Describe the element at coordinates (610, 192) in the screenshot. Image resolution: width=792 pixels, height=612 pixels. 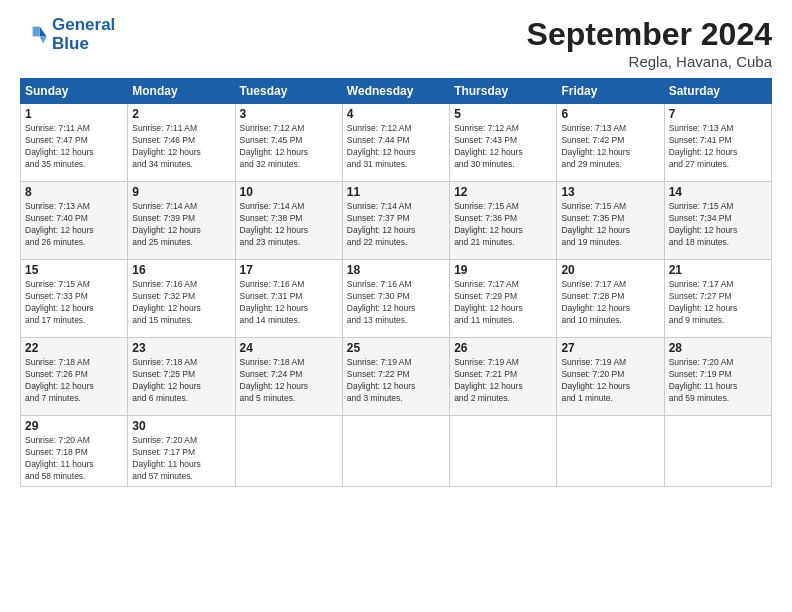
I see `day-number: 13` at that location.